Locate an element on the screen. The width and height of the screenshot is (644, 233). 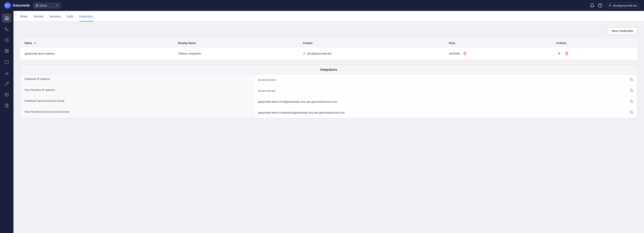
sidebar-item-grid is located at coordinates (6, 51).